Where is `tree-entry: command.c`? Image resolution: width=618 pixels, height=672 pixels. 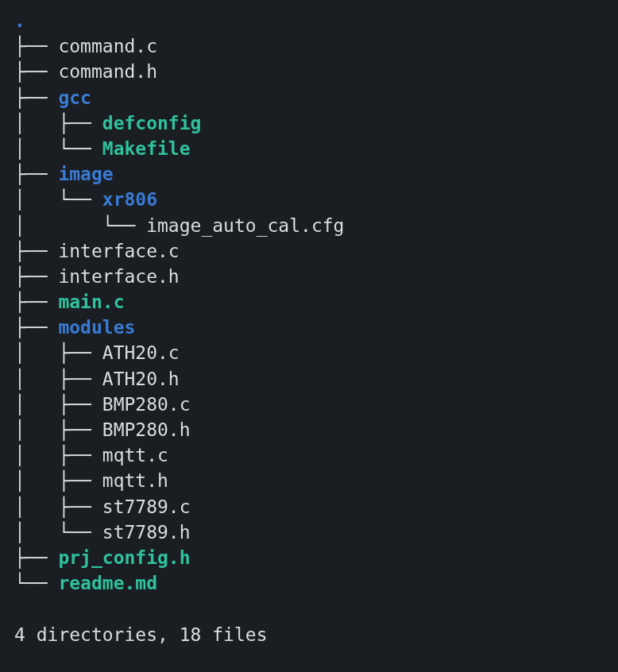 tree-entry: command.c is located at coordinates (108, 46).